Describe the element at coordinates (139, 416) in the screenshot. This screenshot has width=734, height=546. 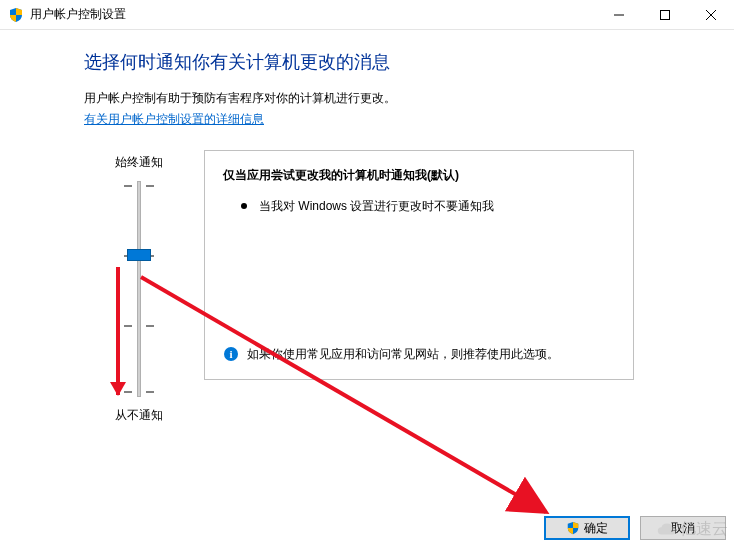
I see `slider-label-never: 从不通知` at that location.